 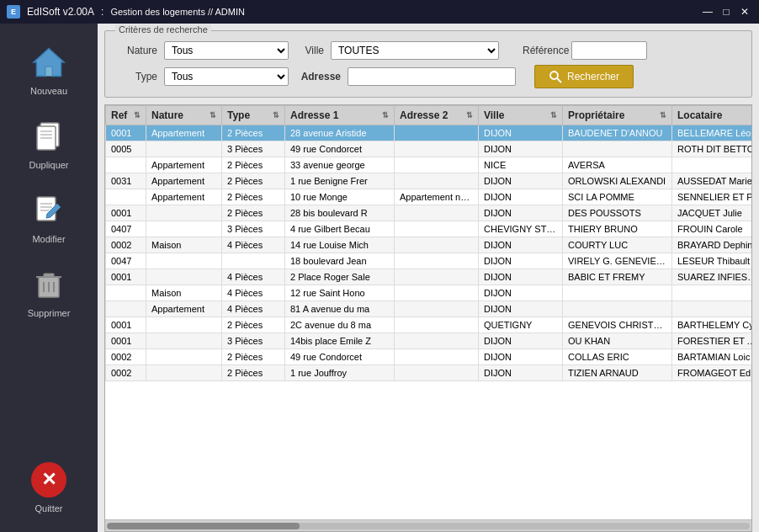 I want to click on search-button: Rechercher, so click(x=584, y=77).